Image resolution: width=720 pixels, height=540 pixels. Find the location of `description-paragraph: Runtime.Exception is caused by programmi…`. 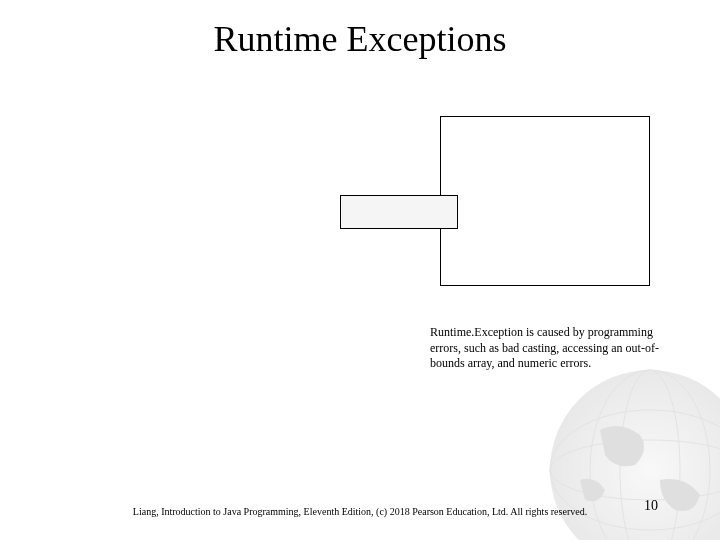

description-paragraph: Runtime.Exception is caused by programmi… is located at coordinates (555, 348).